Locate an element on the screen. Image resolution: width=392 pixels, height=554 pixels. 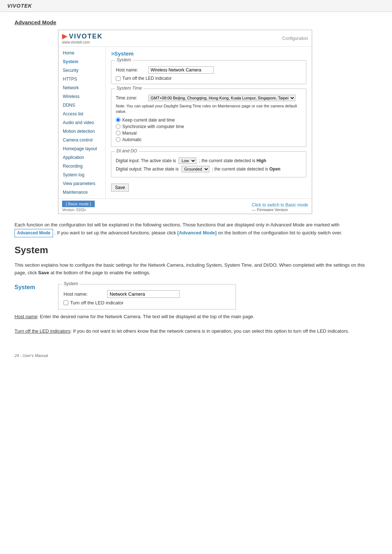
host-name-desc-label: Host name is located at coordinates (26, 316).